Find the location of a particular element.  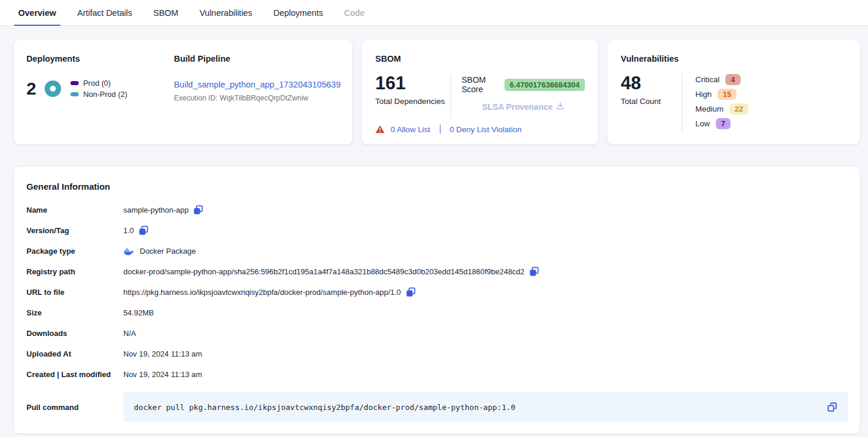

deployments-section: Deployments 2 Prod (0) Non-Prod (2) is located at coordinates (94, 93).